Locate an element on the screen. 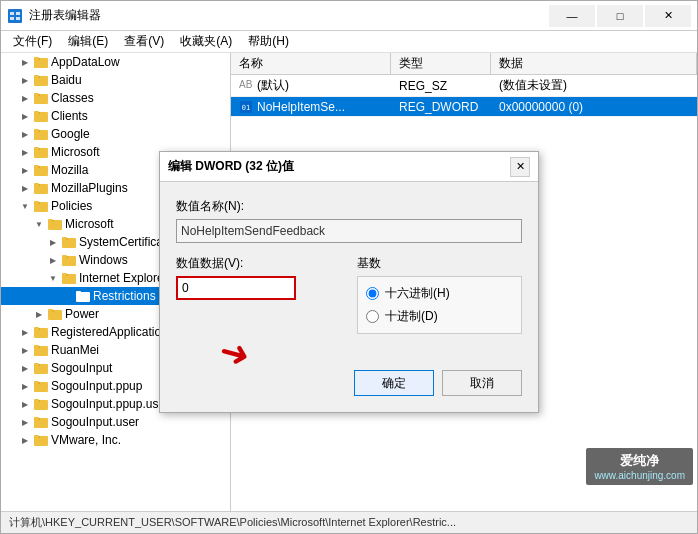 The image size is (698, 534). name-input is located at coordinates (349, 231).